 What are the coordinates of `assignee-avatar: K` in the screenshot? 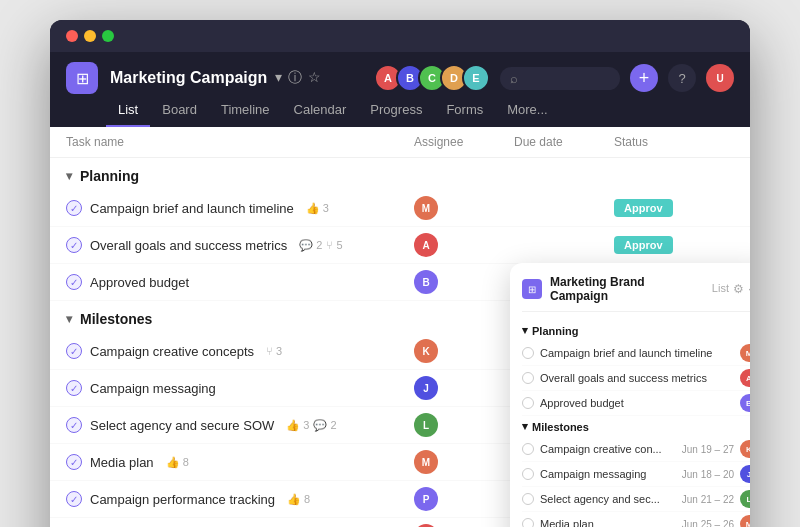 It's located at (426, 351).